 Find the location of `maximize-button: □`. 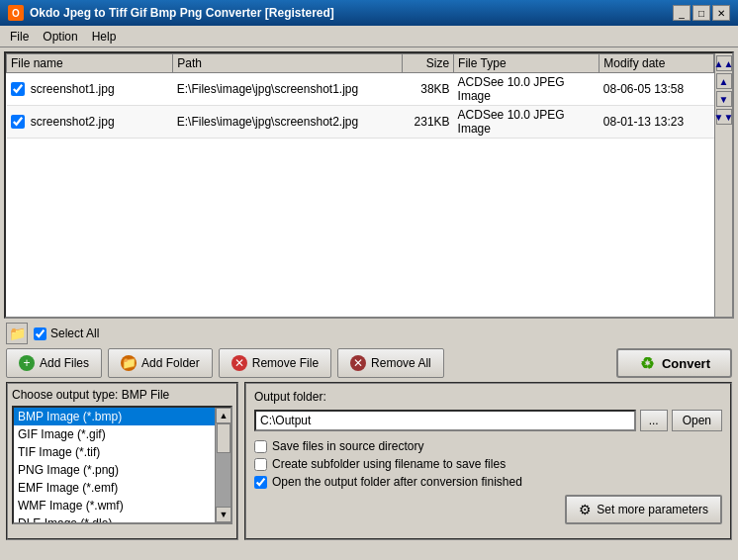

maximize-button: □ is located at coordinates (701, 13).